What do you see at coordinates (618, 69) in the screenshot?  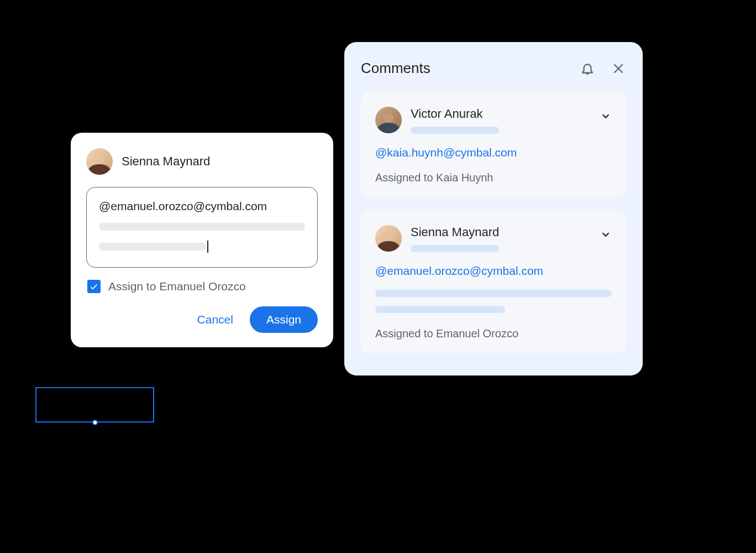 I see `close-button` at bounding box center [618, 69].